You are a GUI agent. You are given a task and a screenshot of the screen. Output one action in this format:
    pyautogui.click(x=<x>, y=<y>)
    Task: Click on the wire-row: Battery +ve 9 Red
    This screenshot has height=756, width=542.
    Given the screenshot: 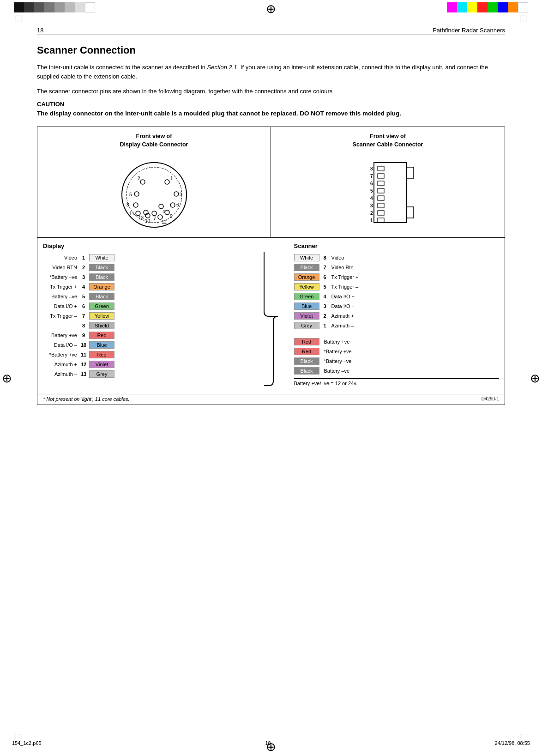 What is the action you would take?
    pyautogui.click(x=145, y=335)
    